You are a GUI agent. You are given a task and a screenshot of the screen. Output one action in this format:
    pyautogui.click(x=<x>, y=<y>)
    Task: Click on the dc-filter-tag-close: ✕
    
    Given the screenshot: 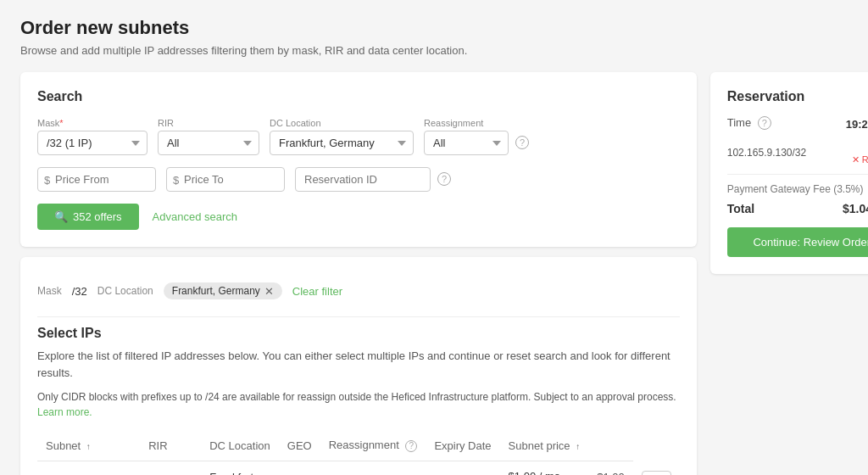 What is the action you would take?
    pyautogui.click(x=270, y=292)
    